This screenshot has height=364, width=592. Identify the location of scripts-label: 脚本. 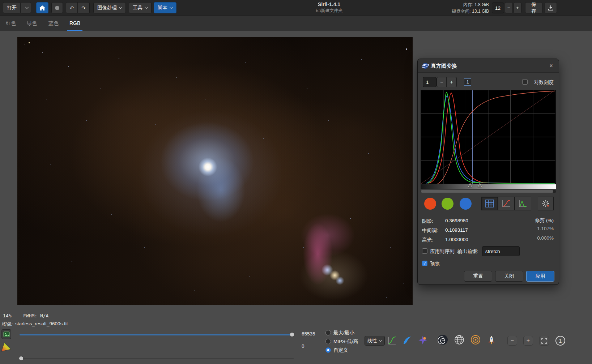
(163, 8).